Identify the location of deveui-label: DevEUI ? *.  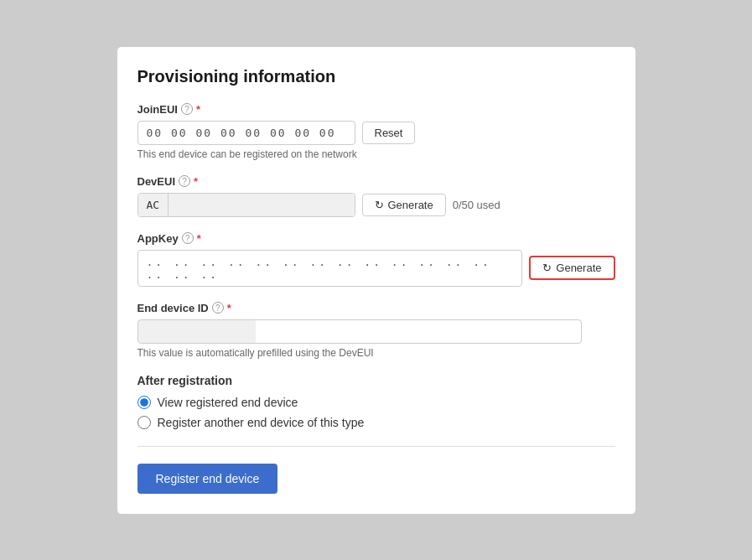
(376, 181).